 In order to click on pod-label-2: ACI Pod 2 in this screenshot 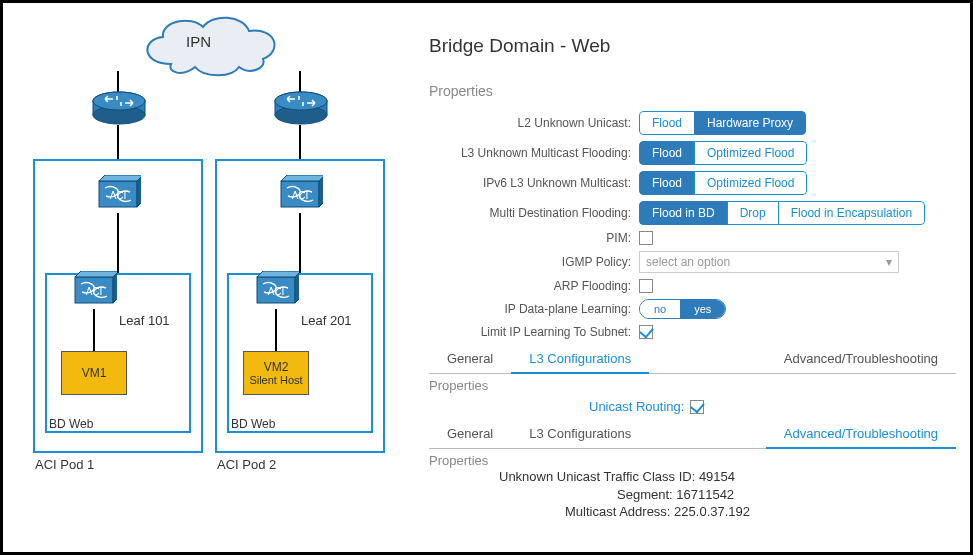, I will do `click(246, 464)`.